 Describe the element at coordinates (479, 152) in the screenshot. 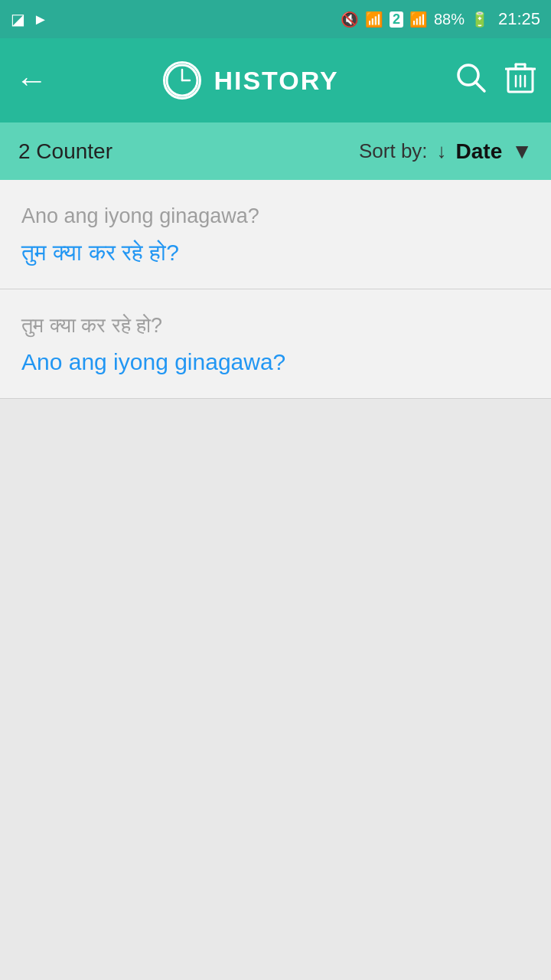

I see `sort-value-label: Date` at that location.